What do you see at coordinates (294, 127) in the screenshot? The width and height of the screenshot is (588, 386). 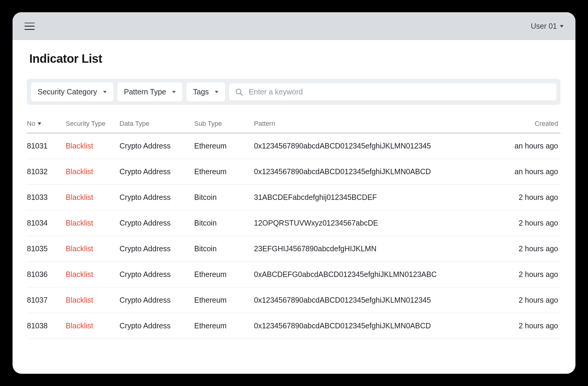 I see `table-header-row: No Security Type Data Type Sub Type Patt…` at bounding box center [294, 127].